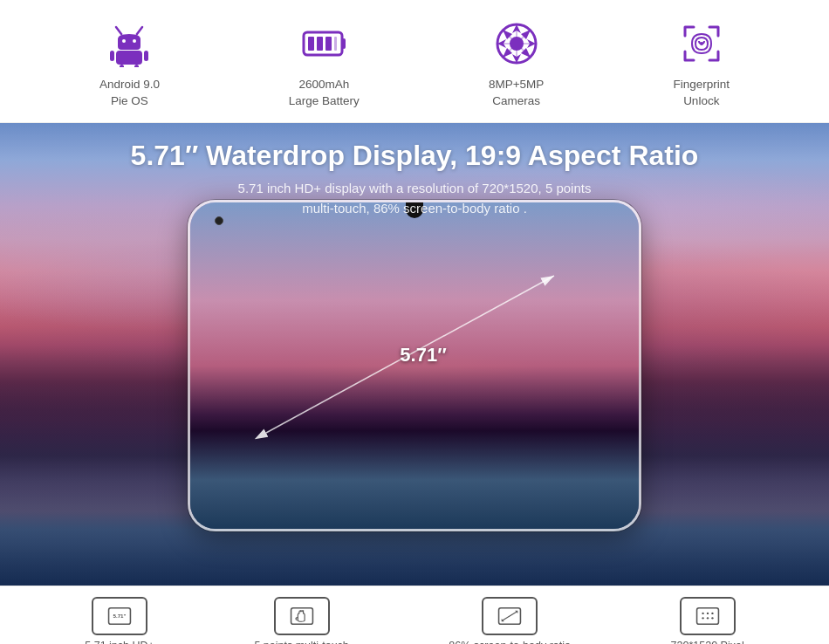 The image size is (829, 644). What do you see at coordinates (301, 620) in the screenshot?
I see `spec-touch: 5 points multi-touch` at bounding box center [301, 620].